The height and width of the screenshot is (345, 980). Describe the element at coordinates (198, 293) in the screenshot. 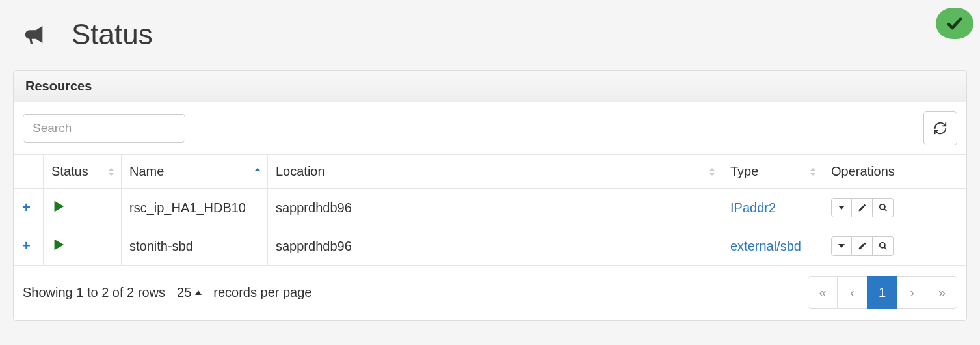

I see `caret-up-icon` at that location.